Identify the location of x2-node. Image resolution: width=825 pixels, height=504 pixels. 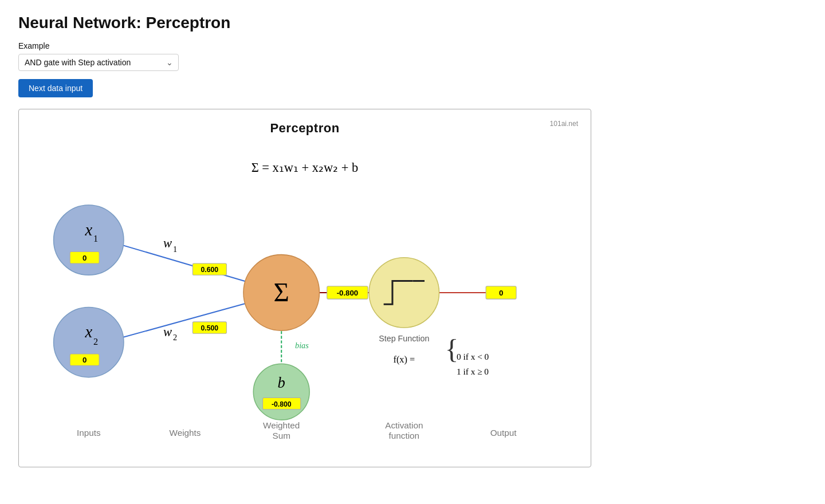
(89, 342).